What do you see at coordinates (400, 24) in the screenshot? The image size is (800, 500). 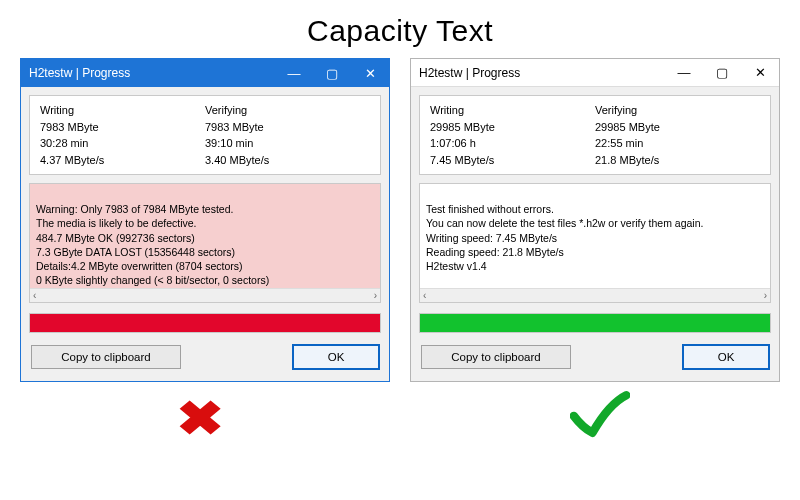 I see `page-heading: Capacity Text` at bounding box center [400, 24].